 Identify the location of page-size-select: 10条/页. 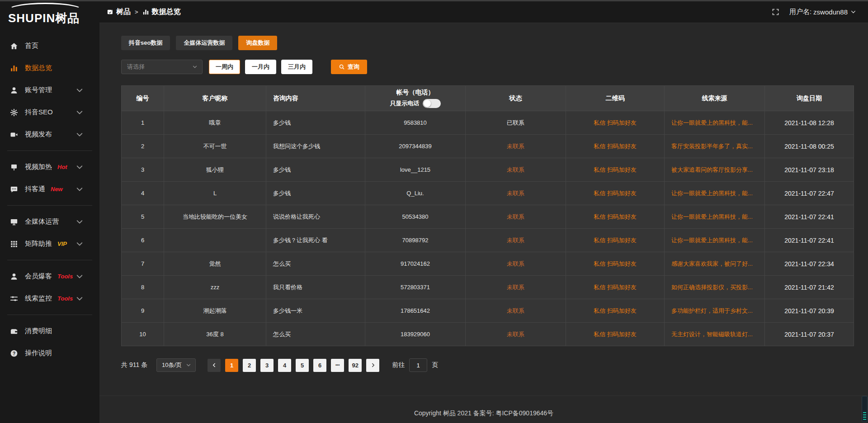
(176, 365).